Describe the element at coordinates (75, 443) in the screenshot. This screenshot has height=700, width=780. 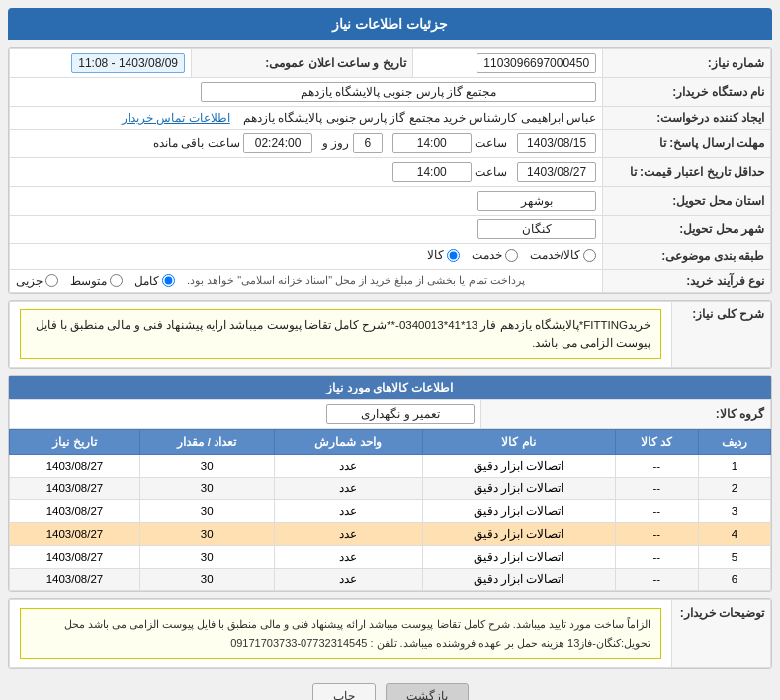
I see `col-date: تاریخ نیاز` at that location.